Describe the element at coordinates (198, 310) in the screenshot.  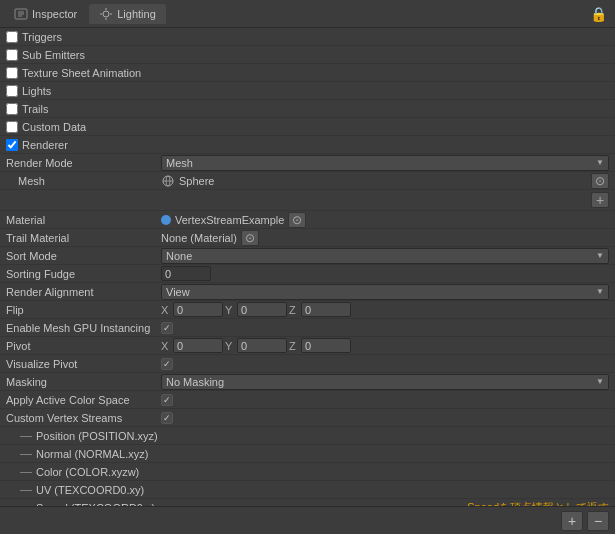
I see `flip-x-input: 0` at that location.